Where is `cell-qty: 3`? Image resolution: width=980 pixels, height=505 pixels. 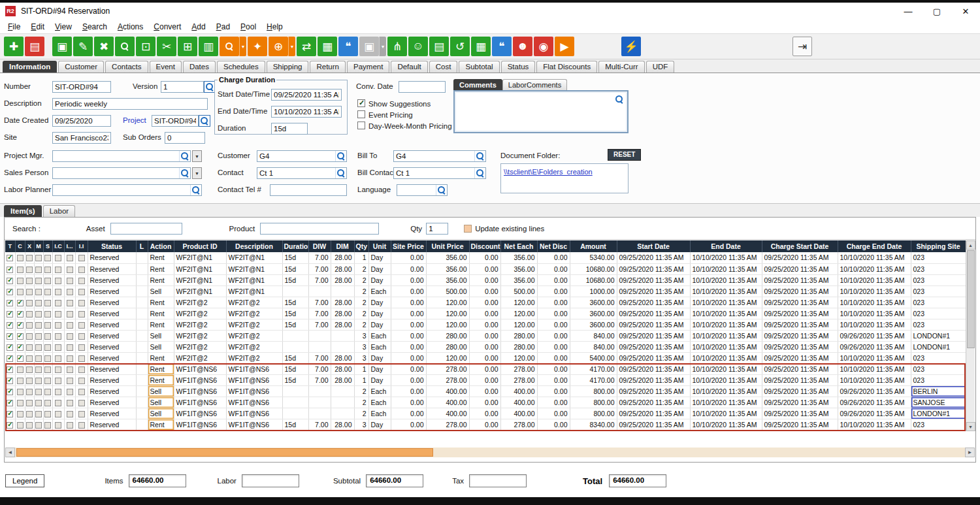
cell-qty: 3 is located at coordinates (361, 346).